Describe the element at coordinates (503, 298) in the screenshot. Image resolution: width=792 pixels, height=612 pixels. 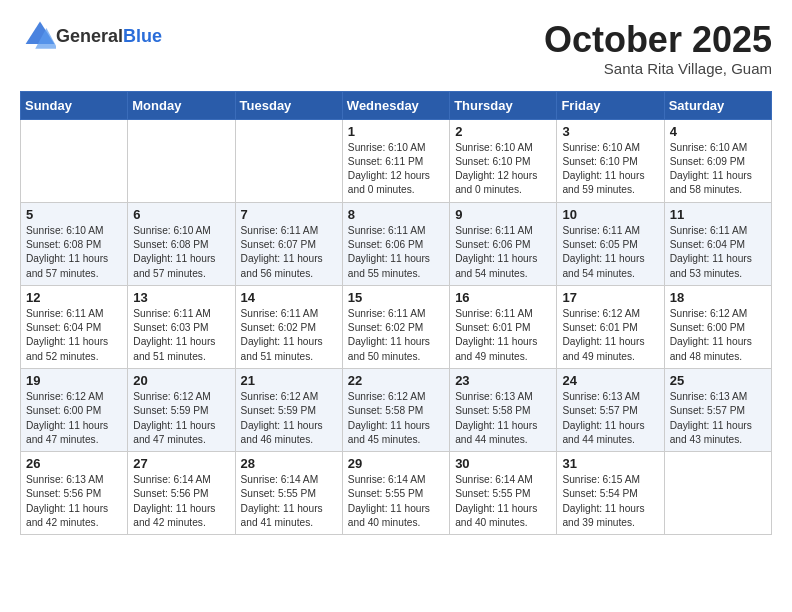
I see `day-number: 16` at that location.